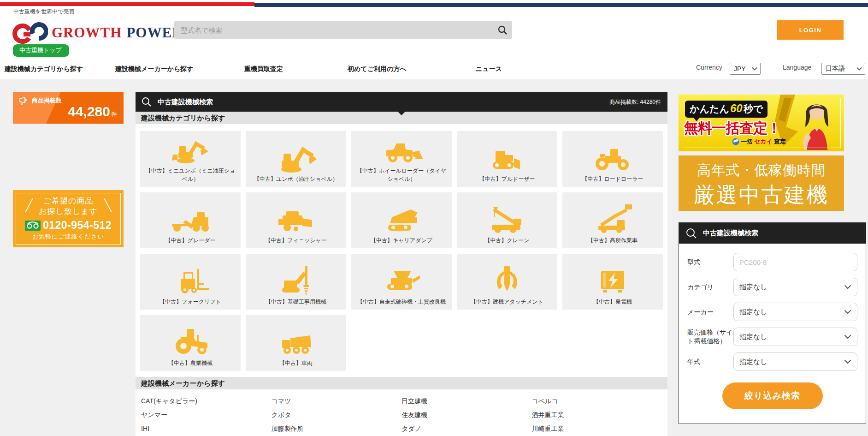 This screenshot has width=868, height=436. I want to click on sekai-satei-logo: 一括セカイ査定, so click(759, 142).